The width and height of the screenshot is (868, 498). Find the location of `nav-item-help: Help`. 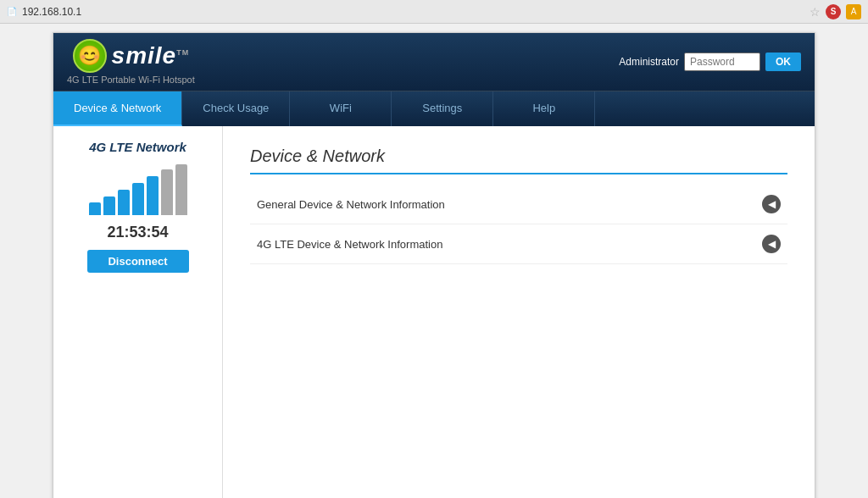

nav-item-help: Help is located at coordinates (544, 108).